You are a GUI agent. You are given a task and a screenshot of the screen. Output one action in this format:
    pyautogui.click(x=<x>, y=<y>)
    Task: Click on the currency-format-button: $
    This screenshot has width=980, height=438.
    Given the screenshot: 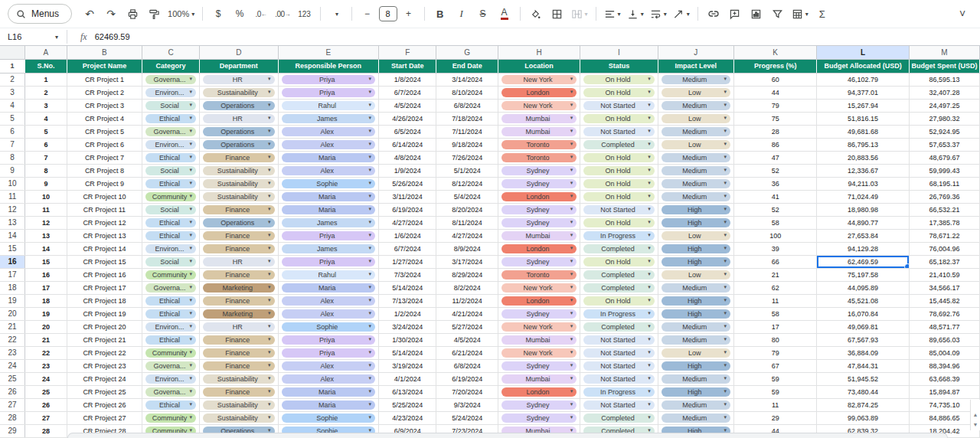 What is the action you would take?
    pyautogui.click(x=218, y=14)
    